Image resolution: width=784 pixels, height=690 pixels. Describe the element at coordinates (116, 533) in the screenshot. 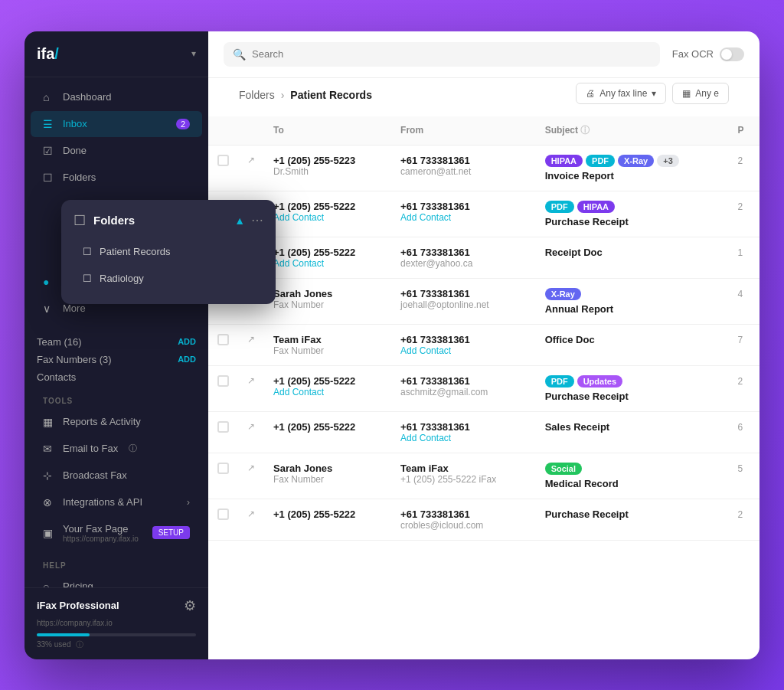

I see `sidebar-item-fax-page: ▣ Your Fax Page https://company.ifax.io …` at that location.